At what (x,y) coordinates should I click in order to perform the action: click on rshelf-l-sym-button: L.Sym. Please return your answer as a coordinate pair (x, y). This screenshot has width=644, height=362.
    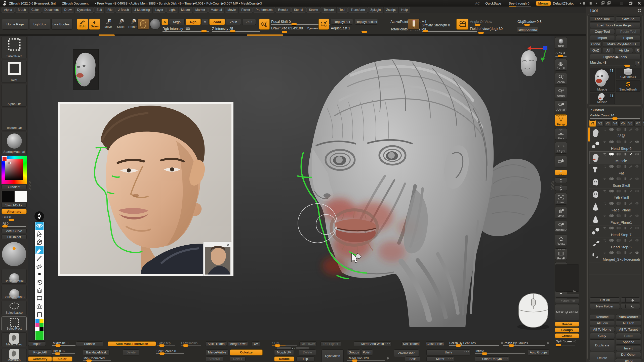
    Looking at the image, I should click on (561, 148).